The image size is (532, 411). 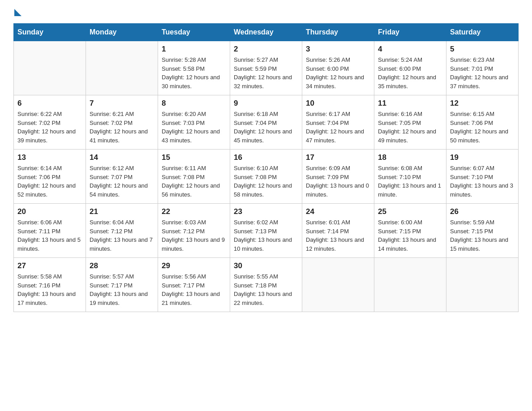 I want to click on day-number: 4, so click(x=410, y=49).